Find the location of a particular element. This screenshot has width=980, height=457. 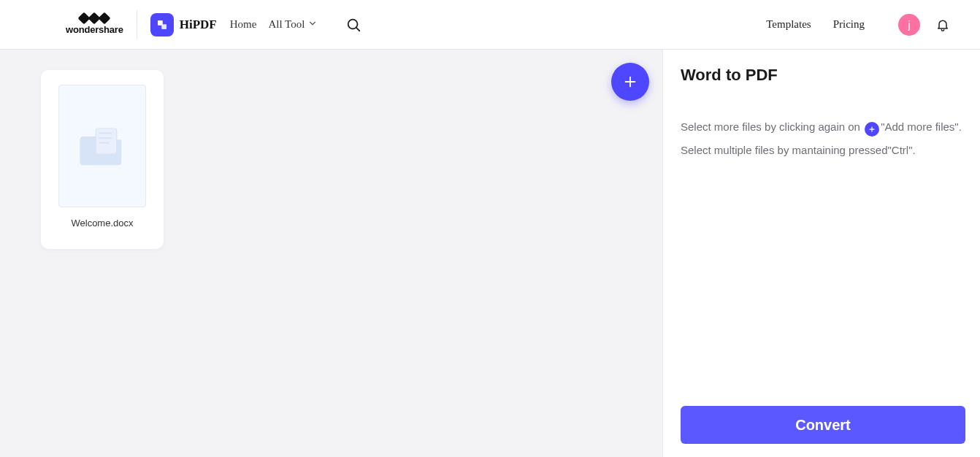

hipdf-logo-icon is located at coordinates (162, 25).